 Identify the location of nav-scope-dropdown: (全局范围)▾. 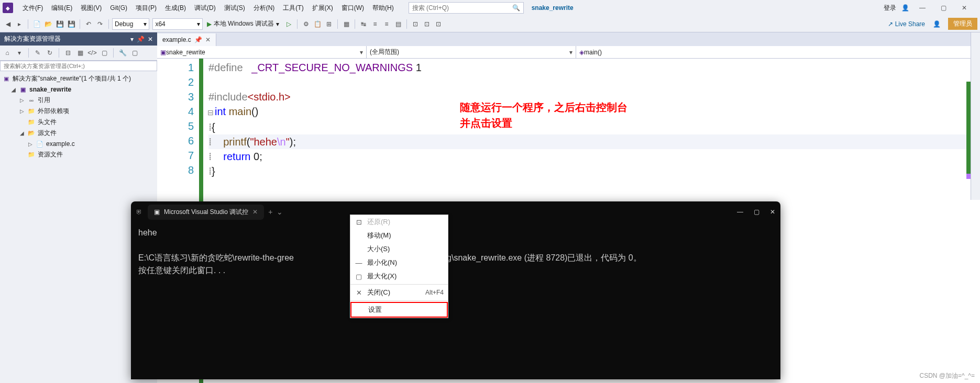
(471, 52).